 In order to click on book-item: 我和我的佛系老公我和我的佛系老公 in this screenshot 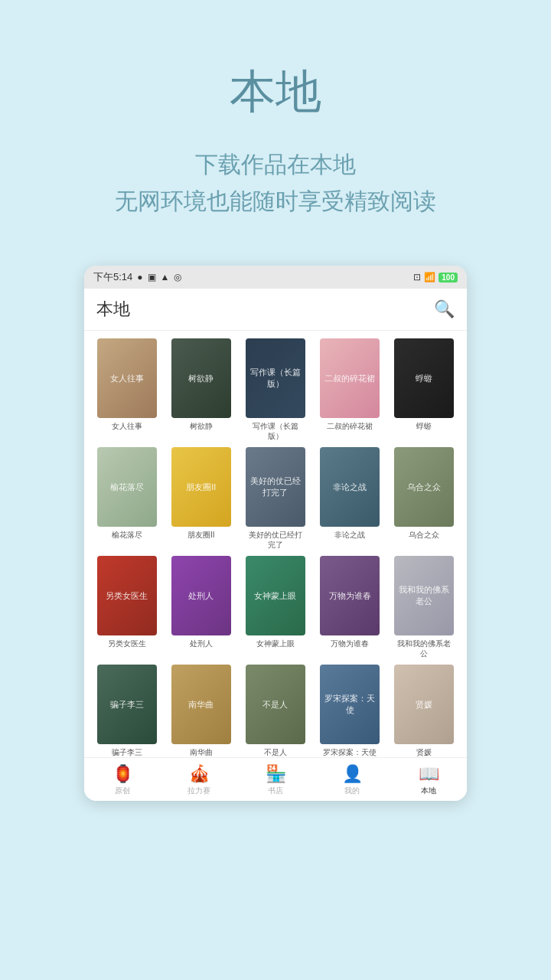, I will do `click(424, 607)`.